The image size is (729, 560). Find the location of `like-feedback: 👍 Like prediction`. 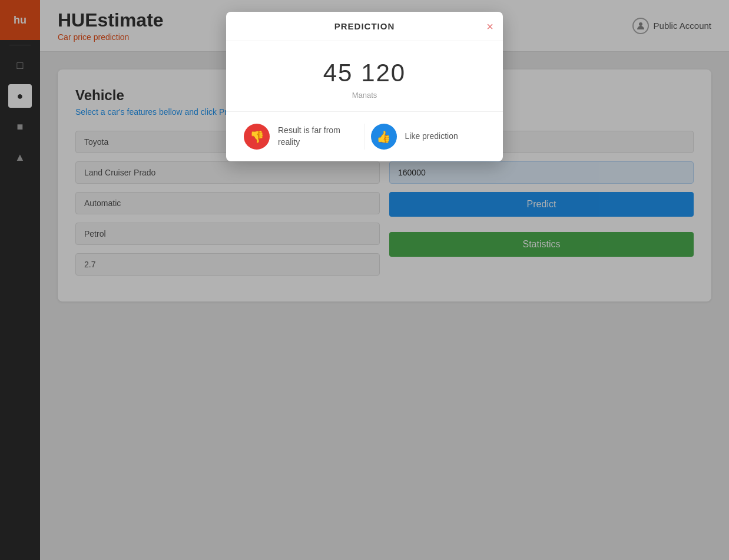

like-feedback: 👍 Like prediction is located at coordinates (429, 137).